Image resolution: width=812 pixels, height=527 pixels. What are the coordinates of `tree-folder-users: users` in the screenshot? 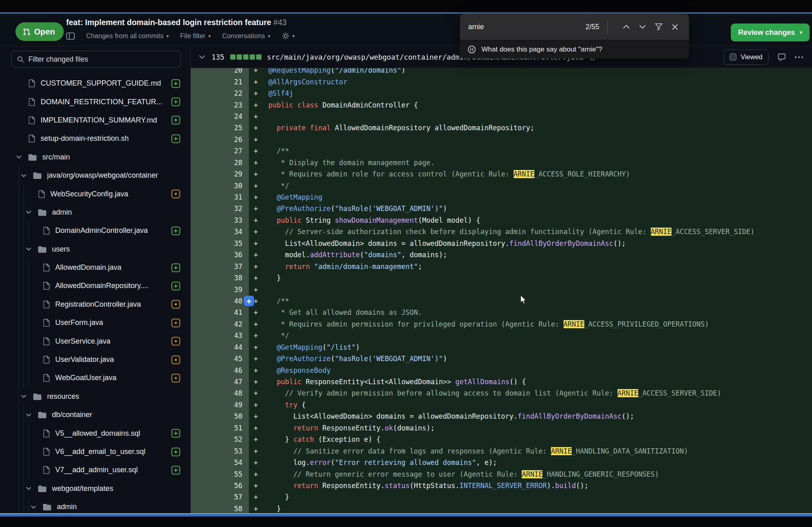 It's located at (95, 249).